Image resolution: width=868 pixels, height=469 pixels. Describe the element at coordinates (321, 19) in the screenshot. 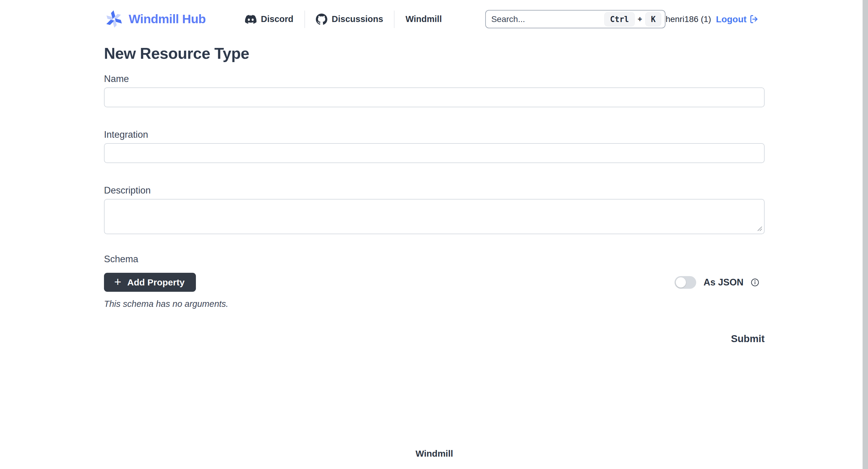

I see `github-icon` at that location.